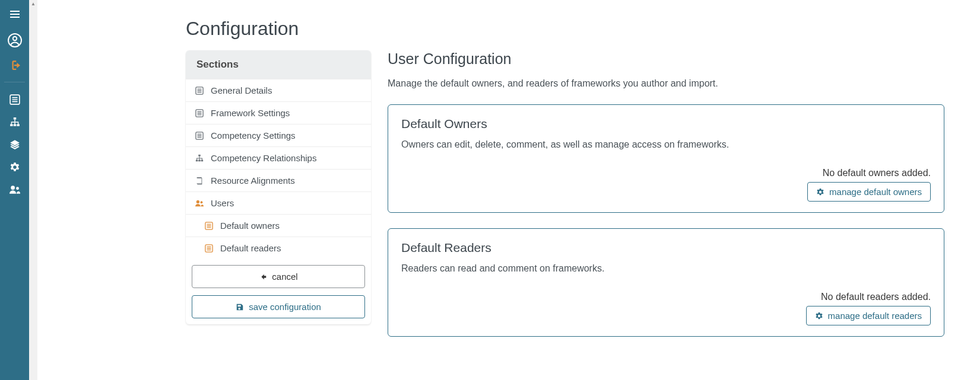  What do you see at coordinates (278, 135) in the screenshot?
I see `section-item-competency-settings: Competency Settings` at bounding box center [278, 135].